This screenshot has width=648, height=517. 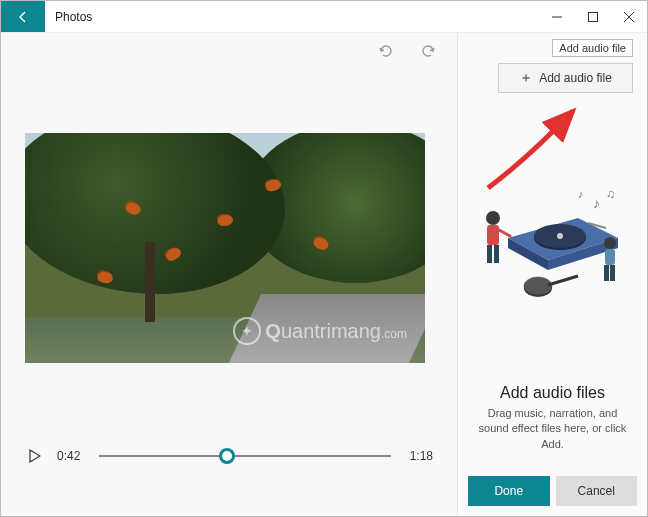 I want to click on app-title: Photos, so click(x=74, y=16).